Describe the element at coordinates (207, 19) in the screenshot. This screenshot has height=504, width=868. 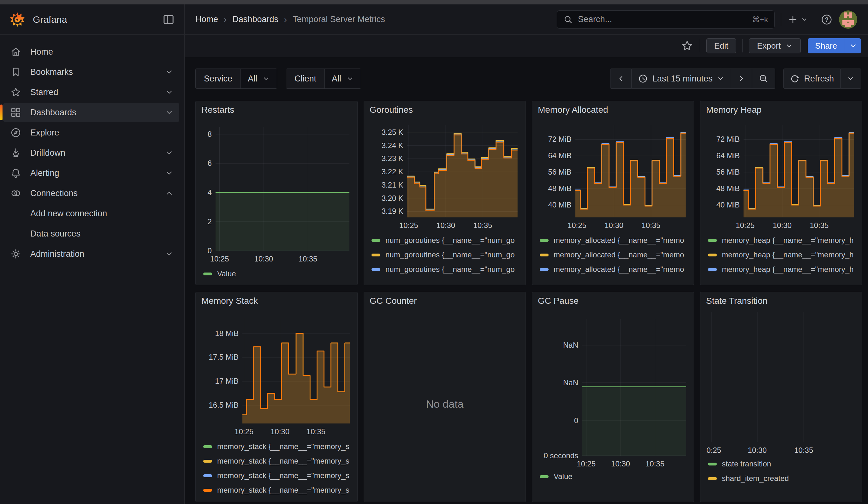
I see `breadcrumb-home: Home` at that location.